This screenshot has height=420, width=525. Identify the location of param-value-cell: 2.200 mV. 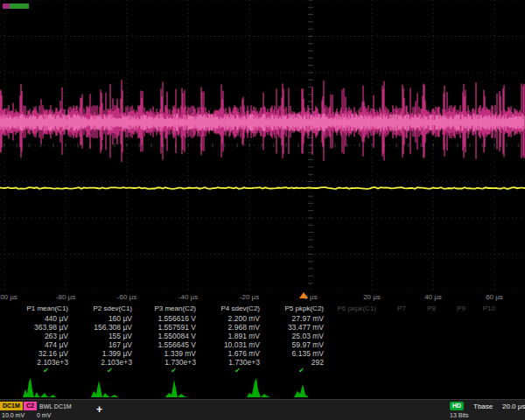
(234, 318).